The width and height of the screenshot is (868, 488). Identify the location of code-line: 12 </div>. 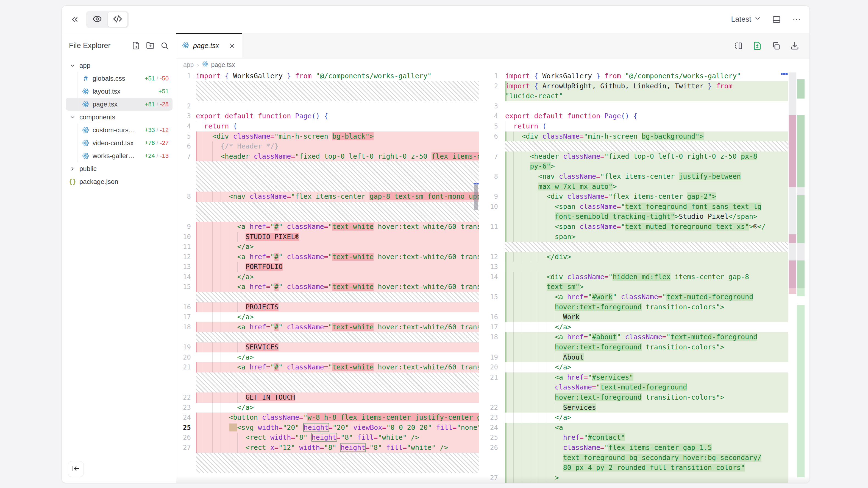
(633, 257).